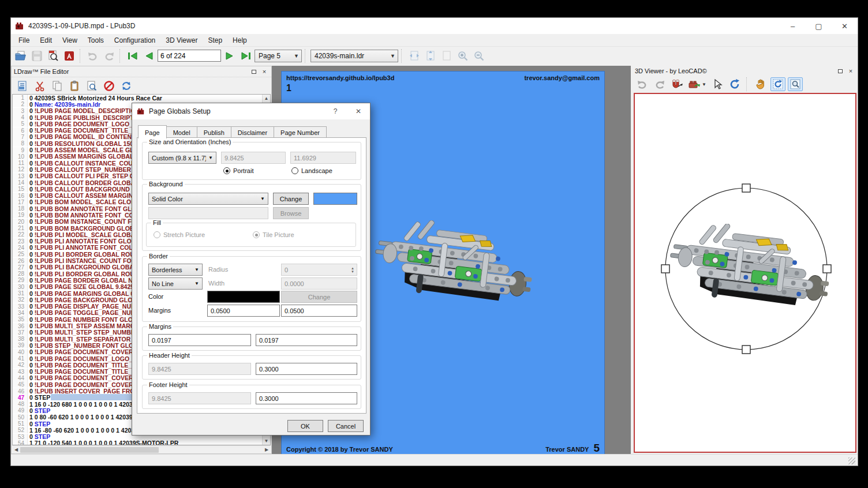 Image resolution: width=868 pixels, height=488 pixels. I want to click on viewer-undo-button, so click(642, 84).